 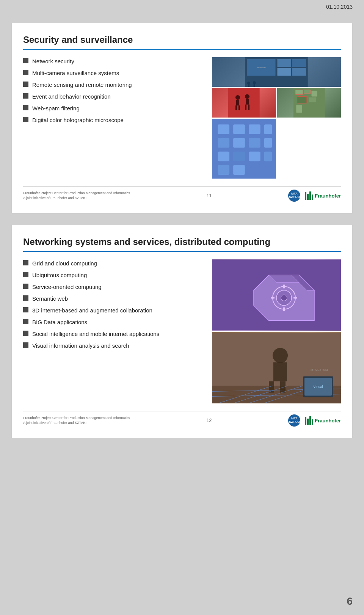 What do you see at coordinates (294, 420) in the screenshot?
I see `mta-logo-2: MTASZTAKI` at bounding box center [294, 420].